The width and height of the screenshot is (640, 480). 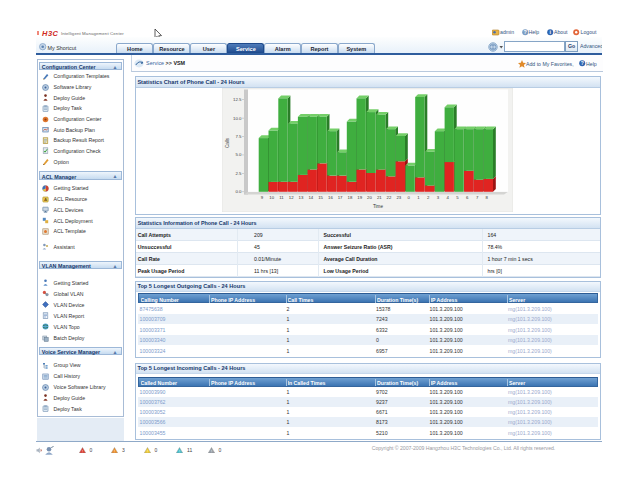 I want to click on svg-text: Calls, so click(x=226, y=142).